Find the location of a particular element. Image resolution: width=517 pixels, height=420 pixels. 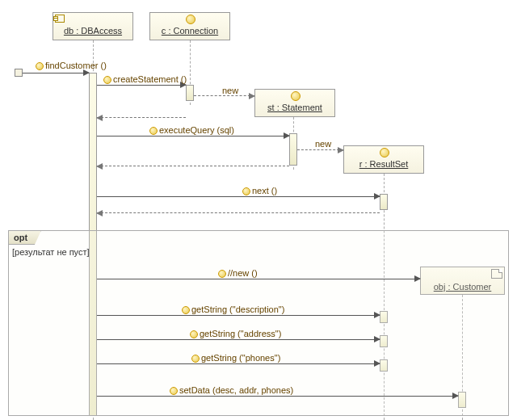

gate-icon is located at coordinates (19, 73).